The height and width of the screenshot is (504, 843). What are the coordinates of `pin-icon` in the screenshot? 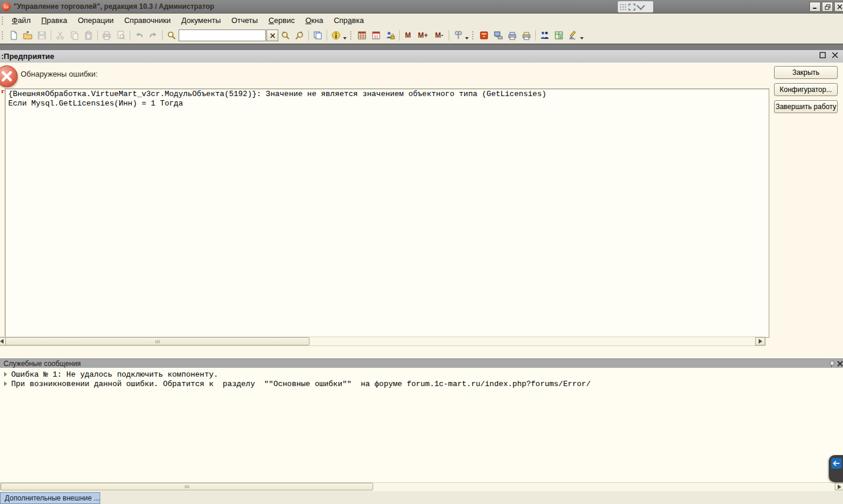 It's located at (831, 364).